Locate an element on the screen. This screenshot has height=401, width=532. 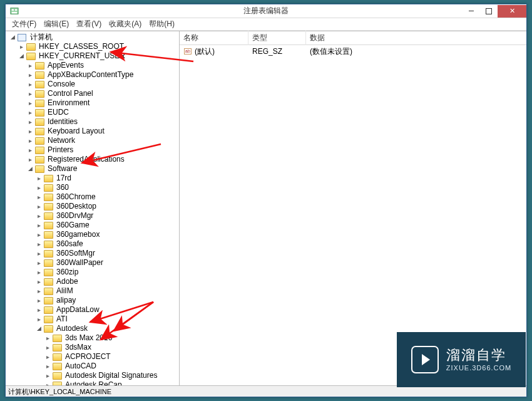
tree-root-computer: 计算机 is located at coordinates (93, 38).